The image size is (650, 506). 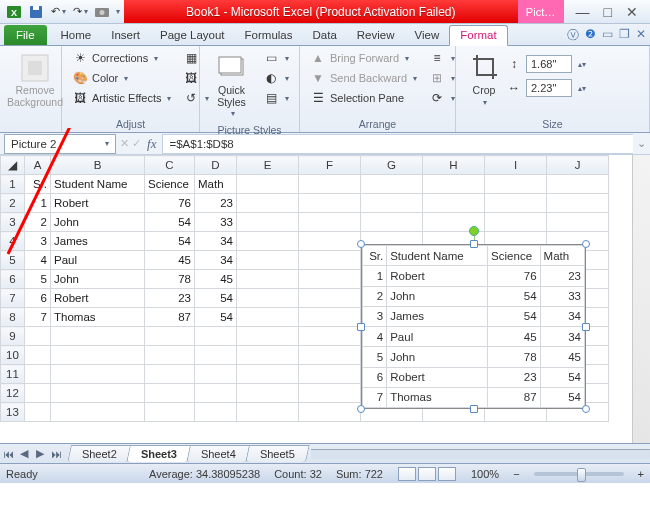 I want to click on artistic-effects-button: 🖼Artistic Effects▾, so click(x=122, y=98).